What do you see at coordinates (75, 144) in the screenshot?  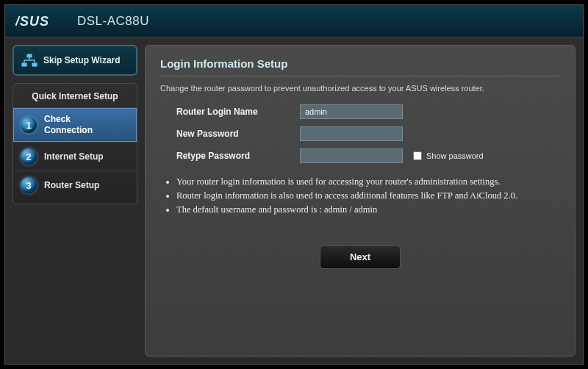 I see `qis-panel: Quick Internet Setup 1 Check Connection …` at bounding box center [75, 144].